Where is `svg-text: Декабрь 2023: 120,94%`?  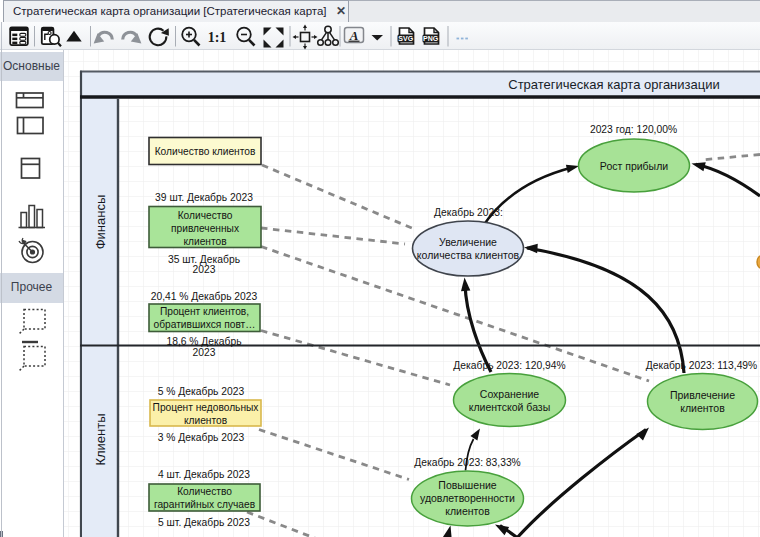 svg-text: Декабрь 2023: 120,94% is located at coordinates (509, 366).